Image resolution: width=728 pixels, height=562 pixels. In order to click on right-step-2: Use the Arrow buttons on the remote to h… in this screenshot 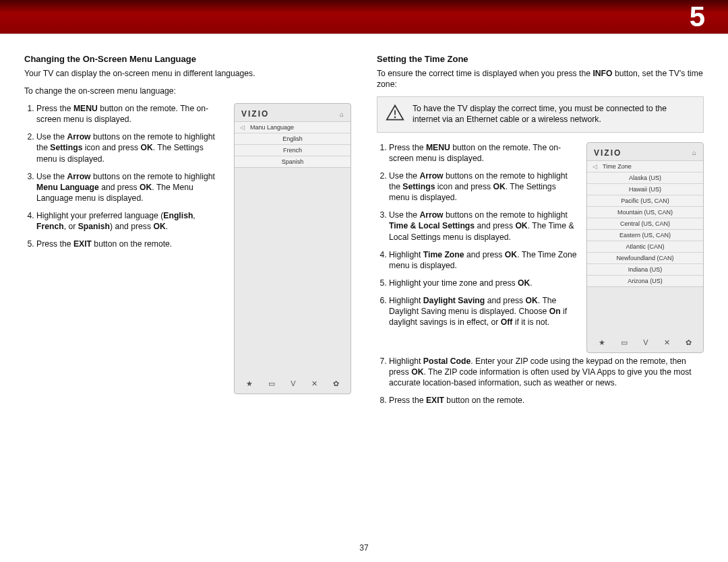, I will do `click(483, 187)`.